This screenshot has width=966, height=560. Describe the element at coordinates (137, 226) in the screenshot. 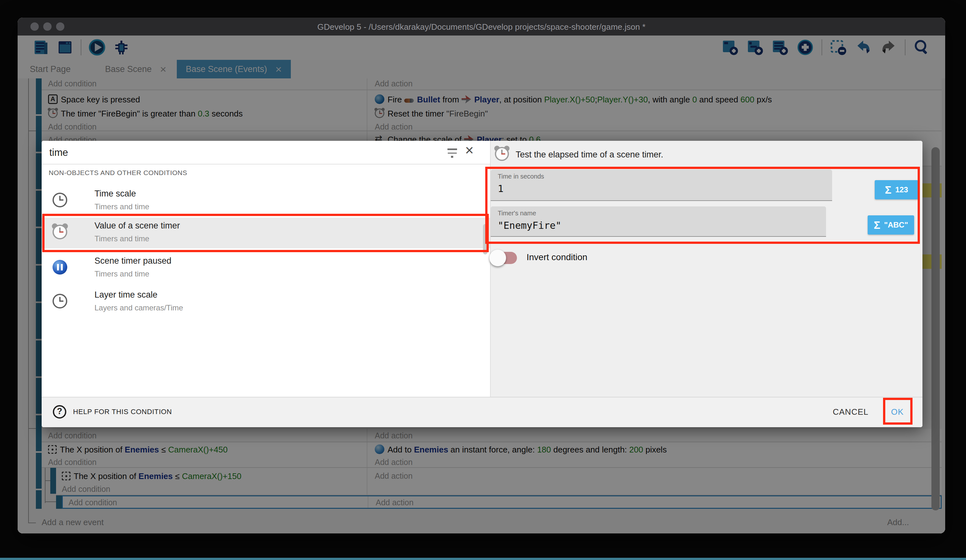

I see `item-title: Value of a scene timer` at that location.